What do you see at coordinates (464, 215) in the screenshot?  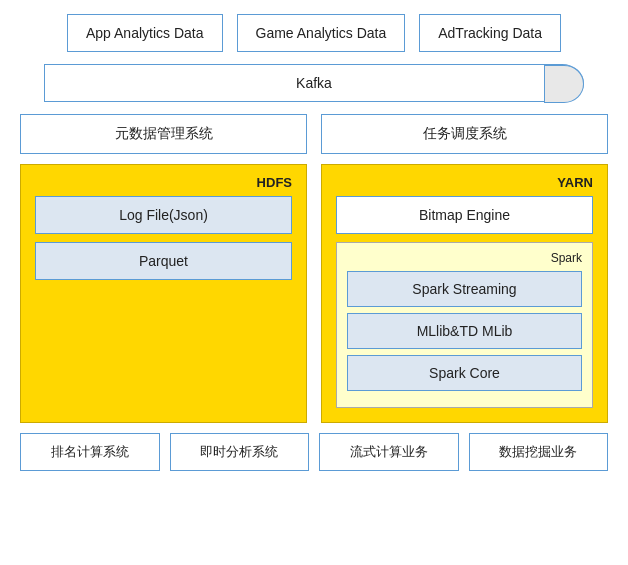 I see `bitmap-engine-label: Bitmap Engine` at bounding box center [464, 215].